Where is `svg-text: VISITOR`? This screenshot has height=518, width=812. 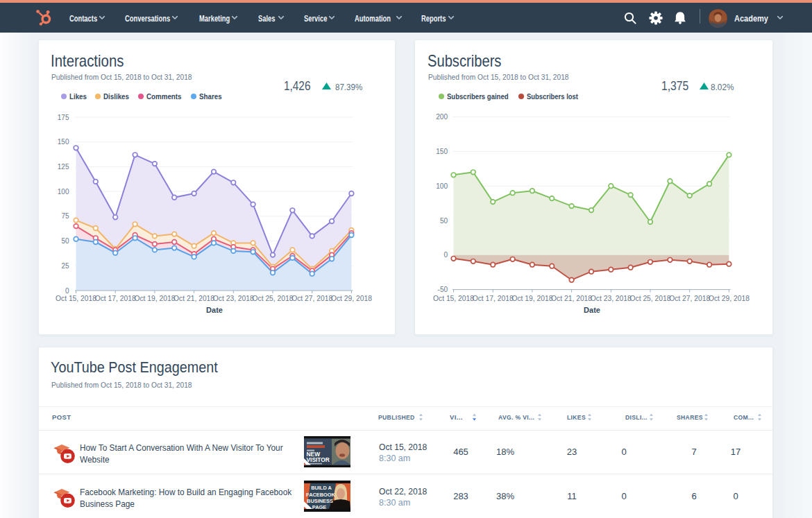 svg-text: VISITOR is located at coordinates (318, 460).